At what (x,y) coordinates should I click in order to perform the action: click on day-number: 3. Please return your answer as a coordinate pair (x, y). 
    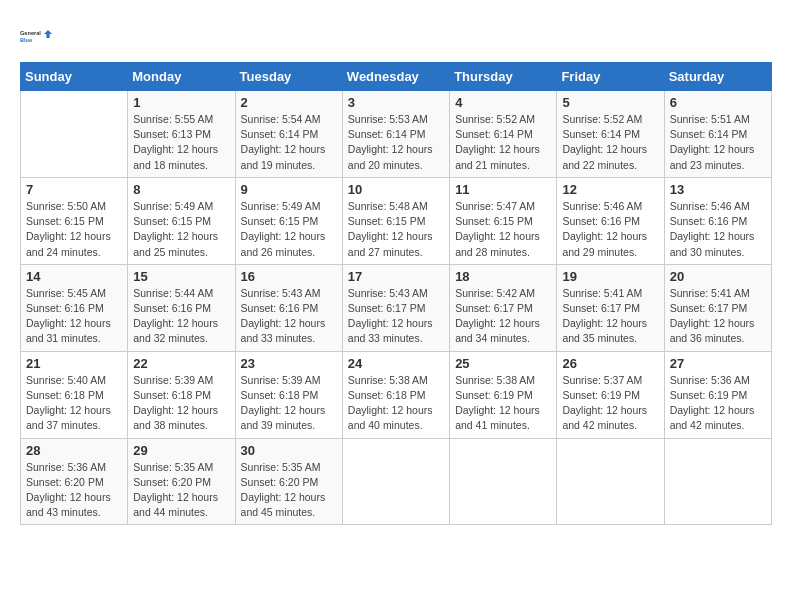
    Looking at the image, I should click on (396, 102).